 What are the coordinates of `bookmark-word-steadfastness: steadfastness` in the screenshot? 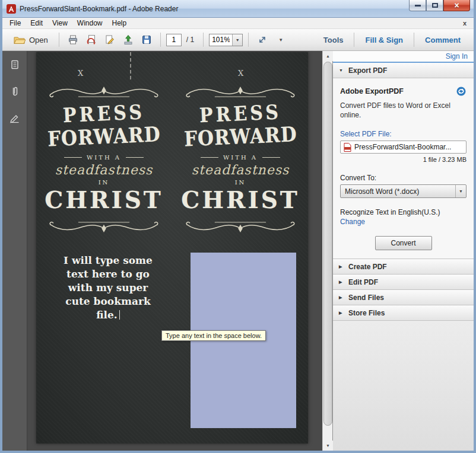 It's located at (241, 170).